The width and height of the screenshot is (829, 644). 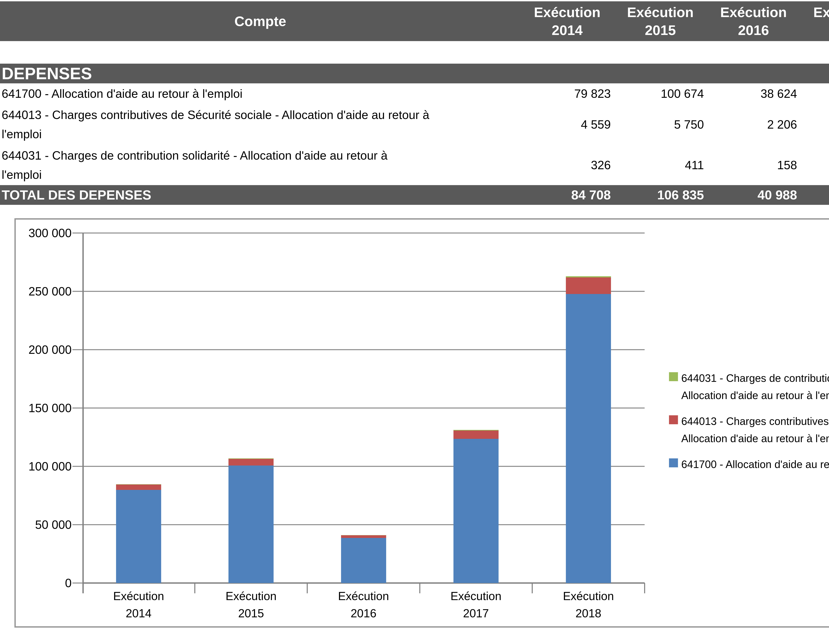 What do you see at coordinates (47, 291) in the screenshot?
I see `y-axis-tick-label: 250 000` at bounding box center [47, 291].